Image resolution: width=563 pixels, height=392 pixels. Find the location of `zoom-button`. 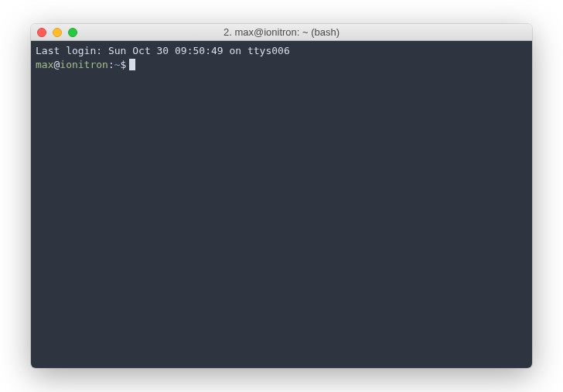

zoom-button is located at coordinates (73, 32).